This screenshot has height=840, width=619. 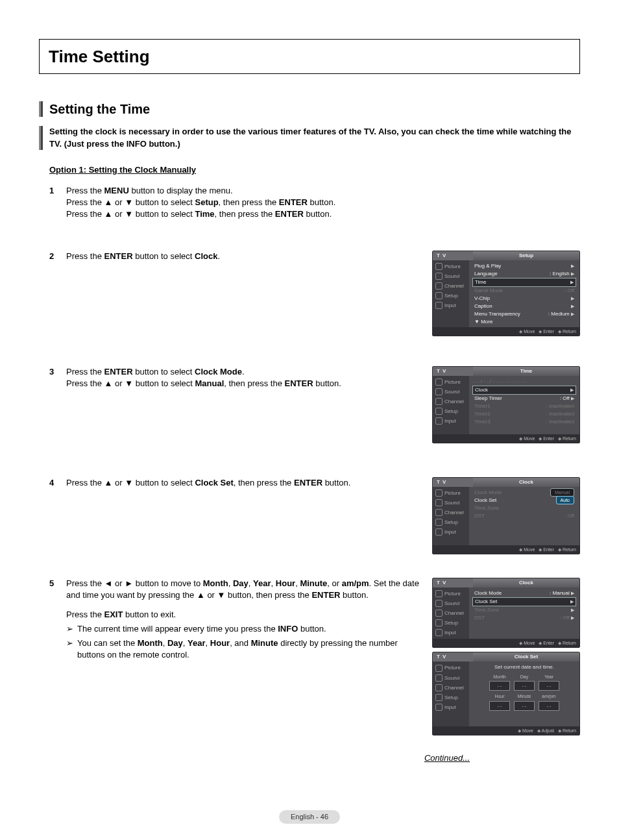 What do you see at coordinates (109, 383) in the screenshot?
I see `up-icon: ▲` at bounding box center [109, 383].